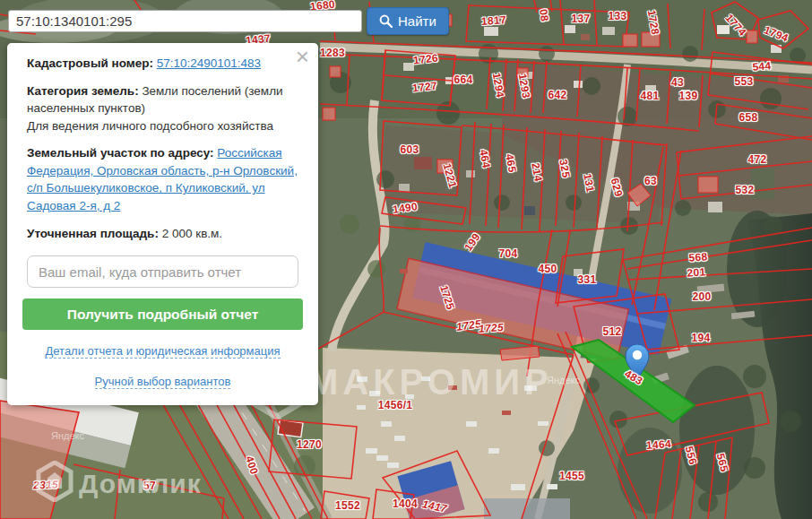 The width and height of the screenshot is (812, 519). What do you see at coordinates (185, 22) in the screenshot?
I see `search-input` at bounding box center [185, 22].